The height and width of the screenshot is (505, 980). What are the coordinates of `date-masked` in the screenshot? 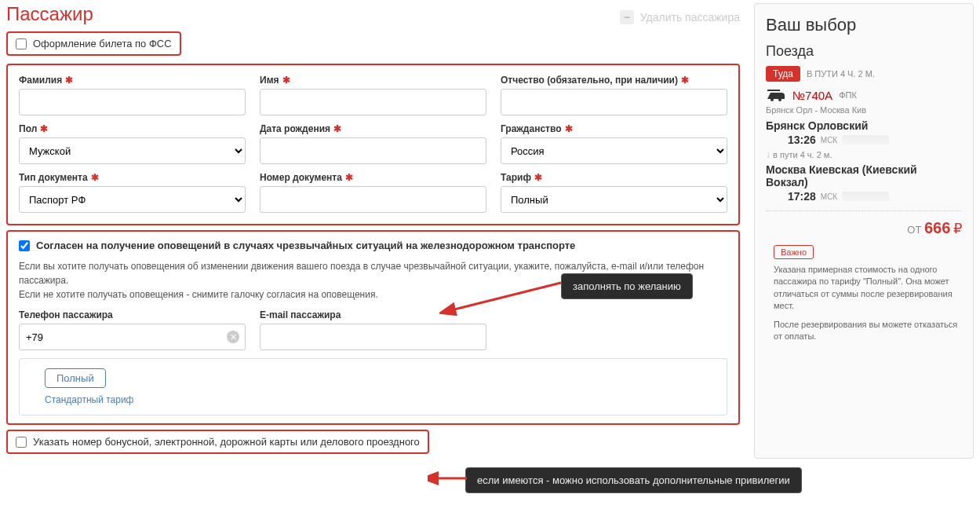 It's located at (865, 140).